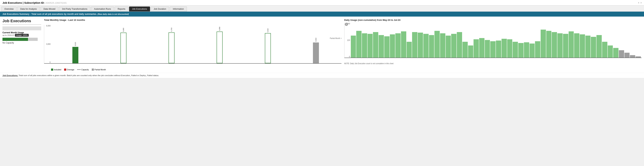 Image resolution: width=644 pixels, height=166 pixels. I want to click on legend-box-overage, so click(65, 70).